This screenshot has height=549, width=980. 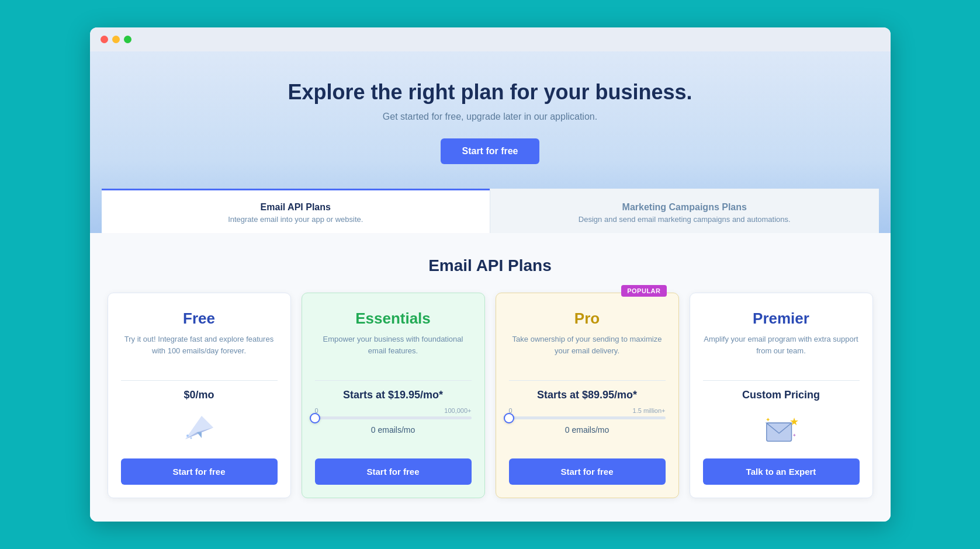 What do you see at coordinates (490, 266) in the screenshot?
I see `plans-heading: Email API Plans` at bounding box center [490, 266].